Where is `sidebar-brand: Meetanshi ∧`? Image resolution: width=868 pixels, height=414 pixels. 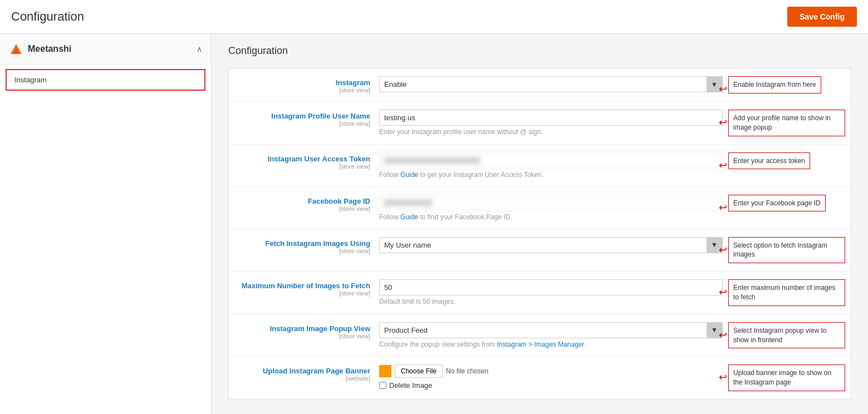 sidebar-brand: Meetanshi ∧ is located at coordinates (106, 49).